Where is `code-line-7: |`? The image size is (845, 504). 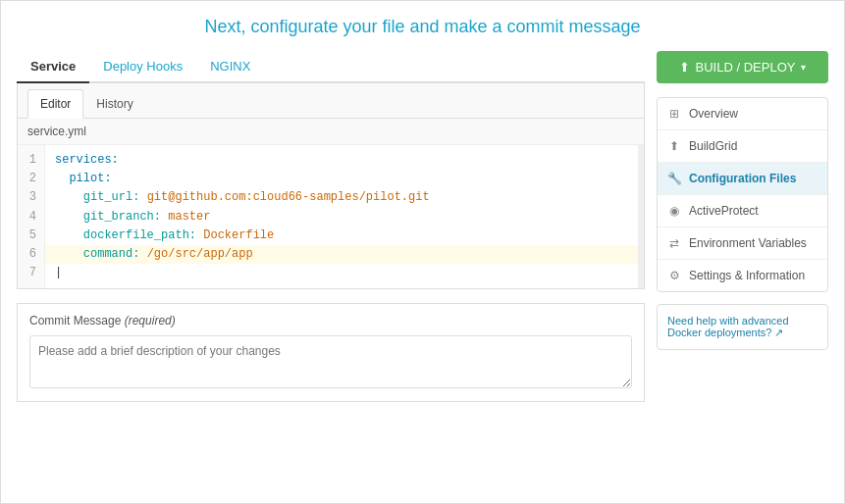
code-line-7: | is located at coordinates (344, 273).